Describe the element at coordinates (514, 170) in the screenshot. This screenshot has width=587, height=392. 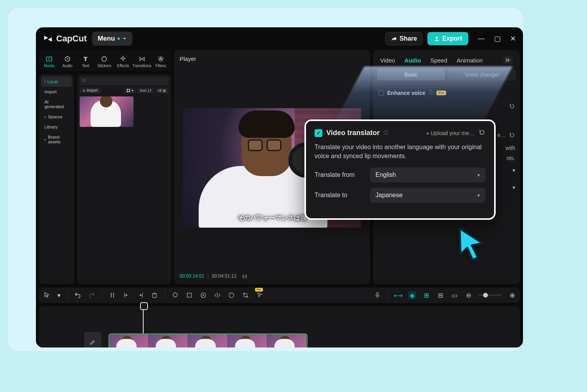
I see `ghost-dropdown-1: ▾` at that location.